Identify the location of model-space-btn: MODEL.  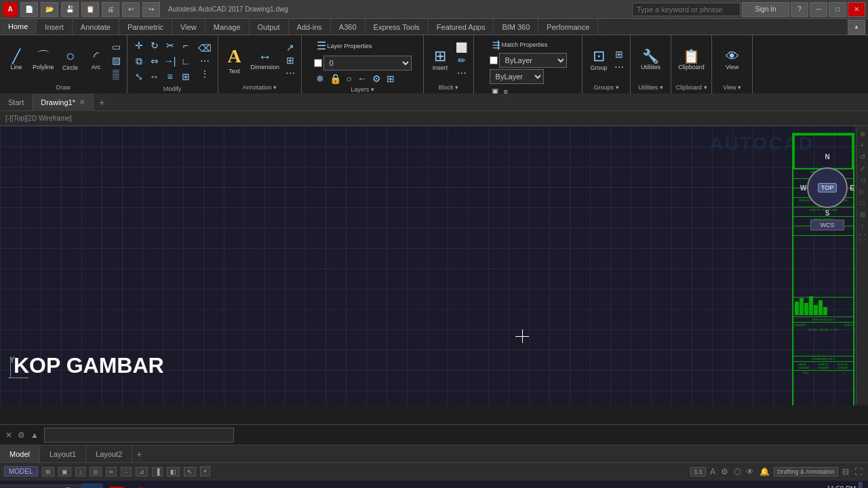
(21, 472).